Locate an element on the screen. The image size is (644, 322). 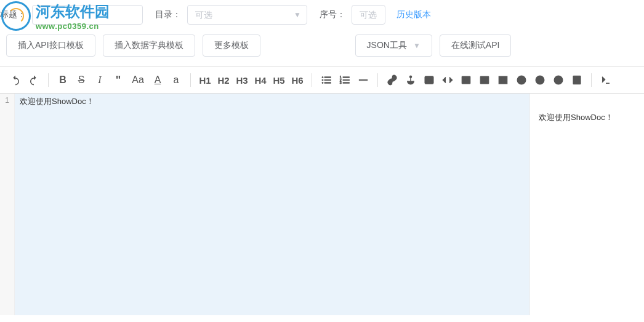
svg-text: C is located at coordinates (558, 80).